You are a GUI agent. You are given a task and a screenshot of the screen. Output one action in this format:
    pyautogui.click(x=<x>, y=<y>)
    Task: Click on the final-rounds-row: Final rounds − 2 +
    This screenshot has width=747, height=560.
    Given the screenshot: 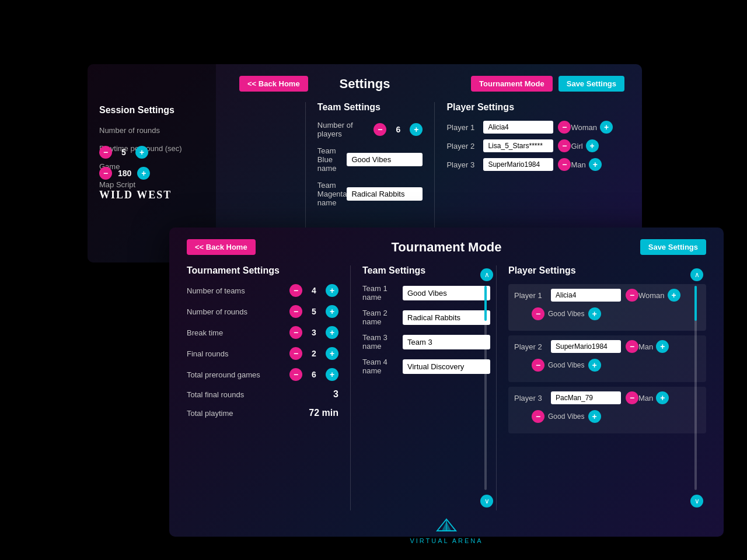 What is the action you would take?
    pyautogui.click(x=263, y=354)
    